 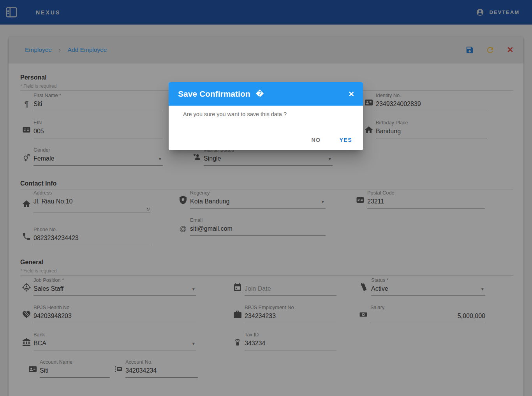 I want to click on dialog-actions: NO YES, so click(x=332, y=140).